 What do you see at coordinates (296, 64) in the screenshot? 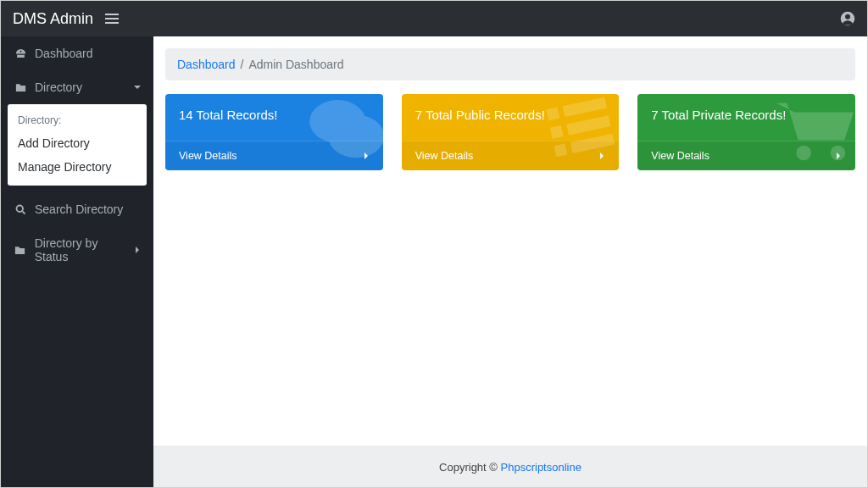
I see `breadcrumb-current: Admin Dashboard` at bounding box center [296, 64].